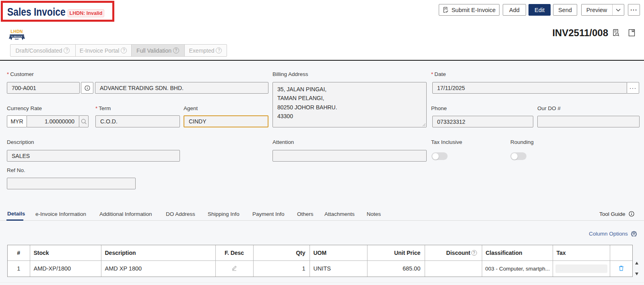  Describe the element at coordinates (17, 39) in the screenshot. I see `svg-text: READY` at that location.